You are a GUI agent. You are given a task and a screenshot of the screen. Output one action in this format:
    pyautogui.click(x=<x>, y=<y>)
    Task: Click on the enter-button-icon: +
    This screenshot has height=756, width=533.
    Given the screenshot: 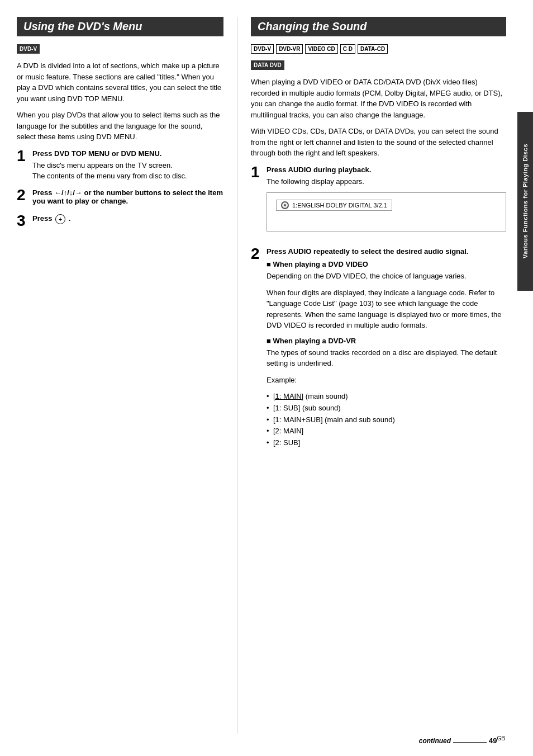 What is the action you would take?
    pyautogui.click(x=60, y=219)
    